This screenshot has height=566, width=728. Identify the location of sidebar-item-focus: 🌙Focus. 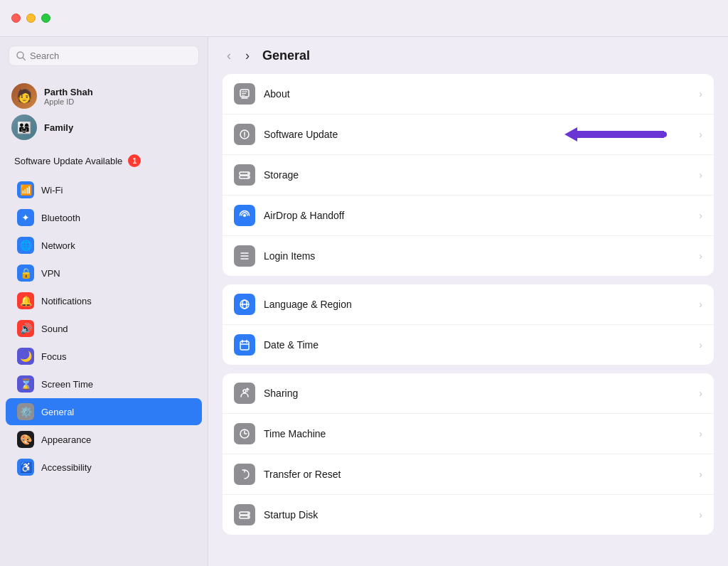
(104, 356).